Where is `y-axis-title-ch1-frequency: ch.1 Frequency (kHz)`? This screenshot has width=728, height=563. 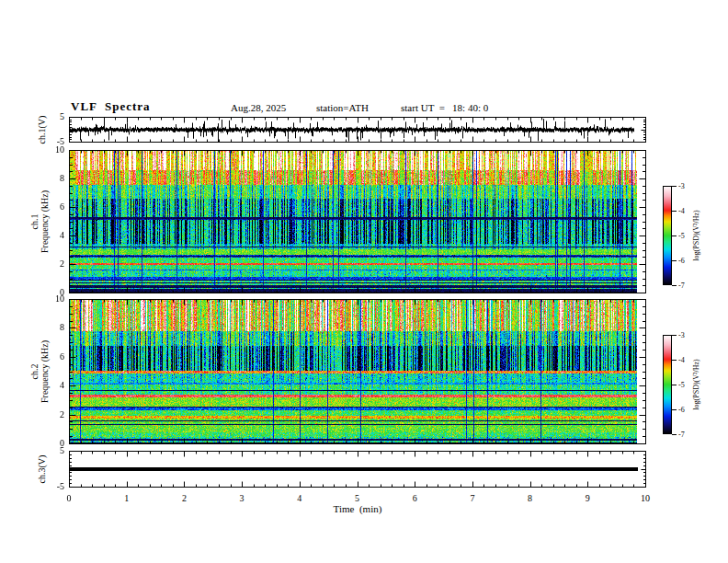
y-axis-title-ch1-frequency: ch.1 Frequency (kHz) is located at coordinates (40, 222).